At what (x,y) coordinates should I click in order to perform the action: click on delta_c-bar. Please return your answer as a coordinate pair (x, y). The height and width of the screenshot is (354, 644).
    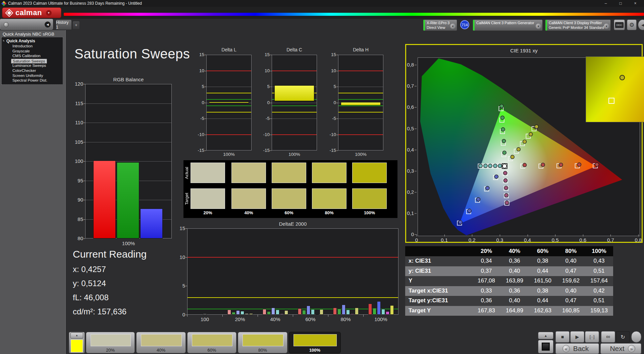
    Looking at the image, I should click on (294, 93).